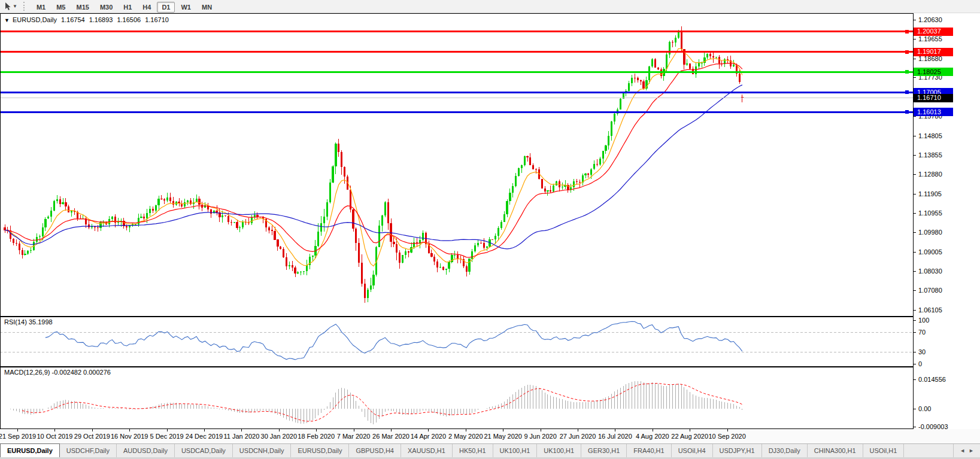 The image size is (980, 459). I want to click on ohlc-high: 1.16893, so click(101, 20).